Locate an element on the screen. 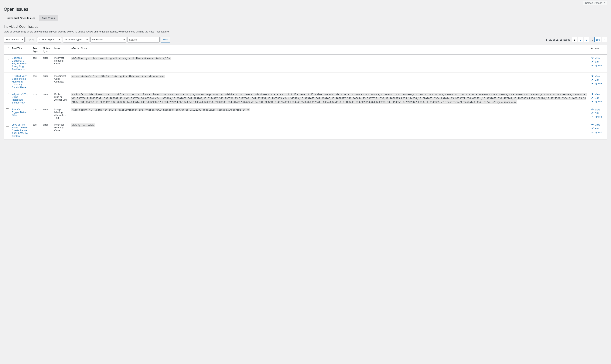  issue-cell: Image Missing Alternative Text is located at coordinates (61, 114).